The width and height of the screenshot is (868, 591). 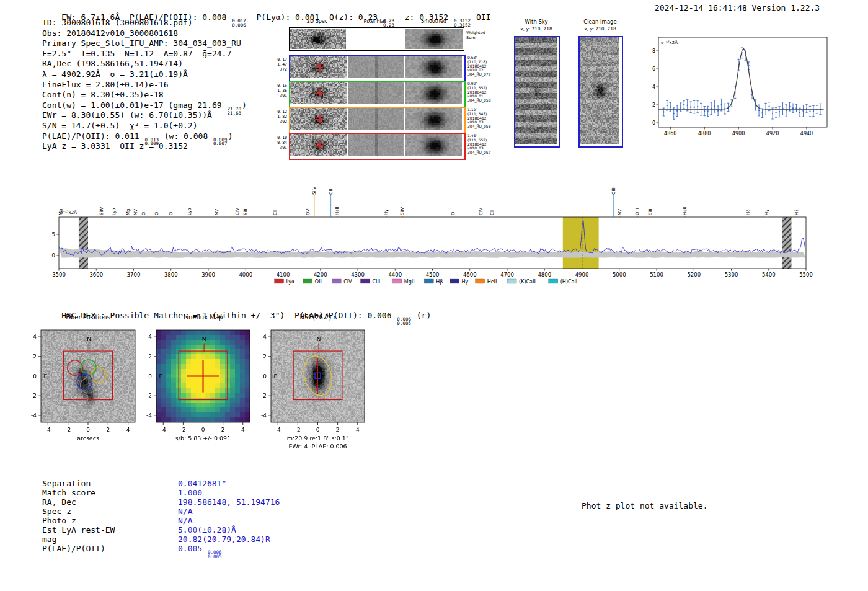 What do you see at coordinates (59, 275) in the screenshot?
I see `svg-text: 3500` at bounding box center [59, 275].